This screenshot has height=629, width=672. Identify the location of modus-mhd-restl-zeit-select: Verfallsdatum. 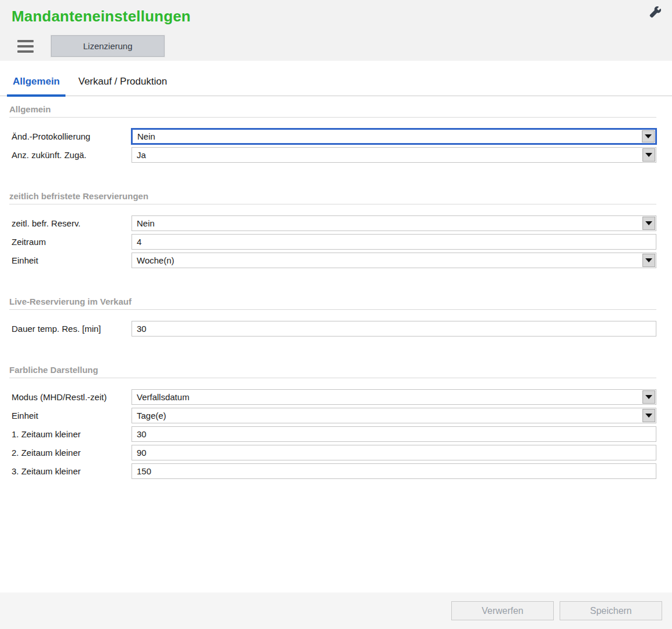
(394, 397).